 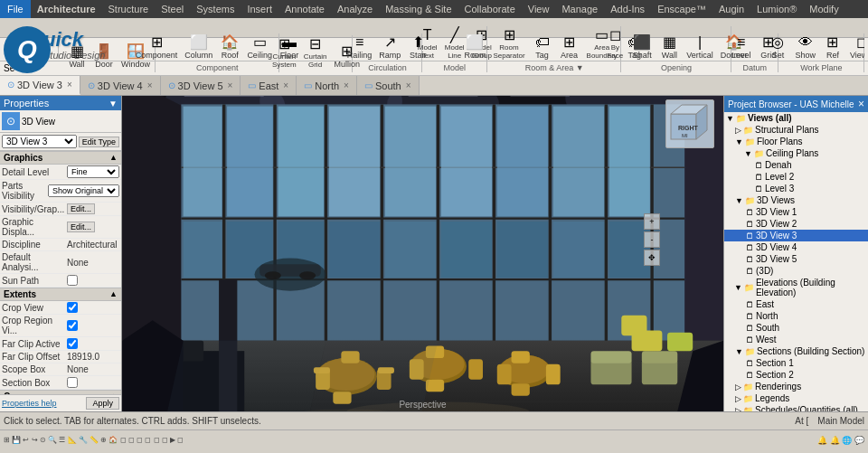 What do you see at coordinates (690, 124) in the screenshot?
I see `view-cube-button: RIGHT MI` at bounding box center [690, 124].